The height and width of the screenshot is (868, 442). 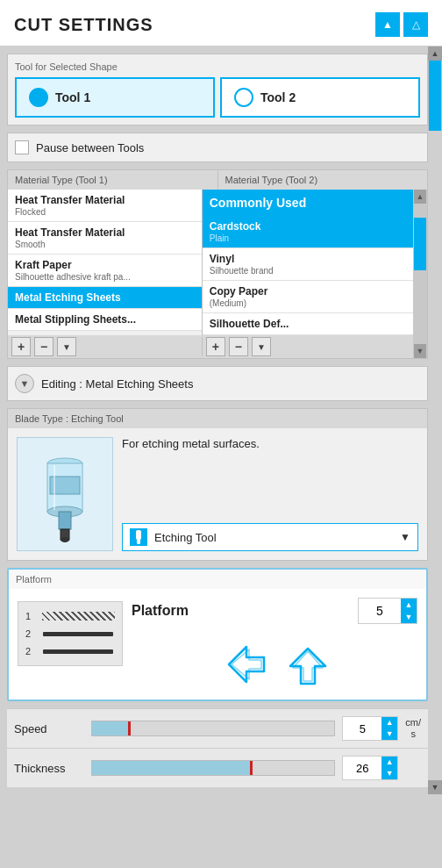 I want to click on thickness-slider-fill, so click(x=171, y=768).